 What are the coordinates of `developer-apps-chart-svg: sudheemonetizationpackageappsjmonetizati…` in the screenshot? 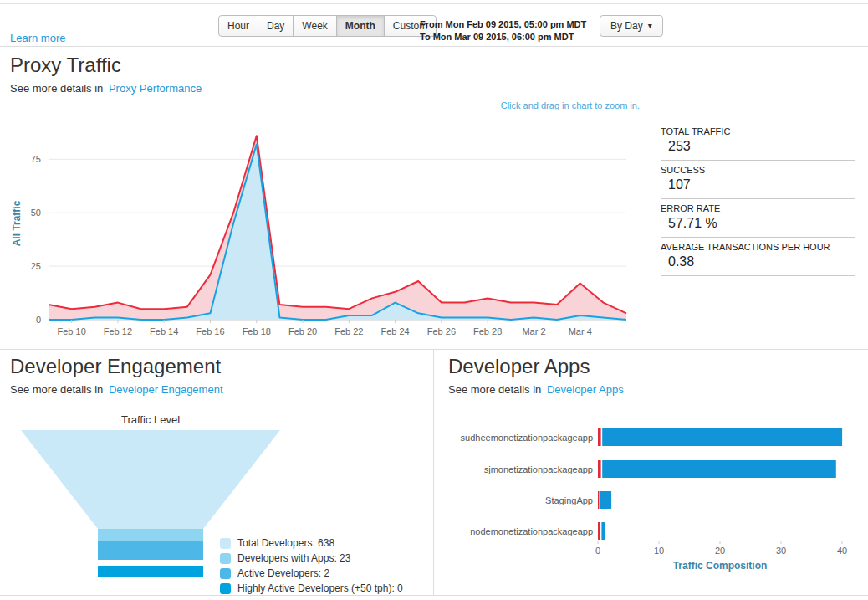 It's located at (651, 496).